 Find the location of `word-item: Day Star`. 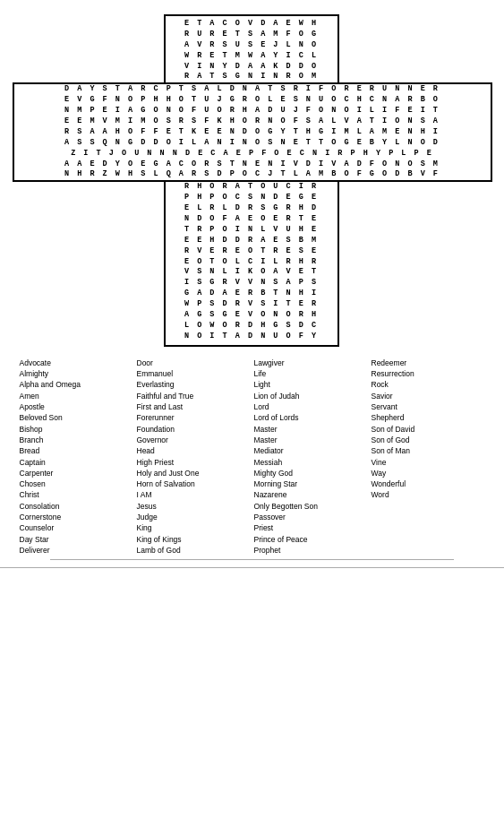

word-item: Day Star is located at coordinates (77, 539).